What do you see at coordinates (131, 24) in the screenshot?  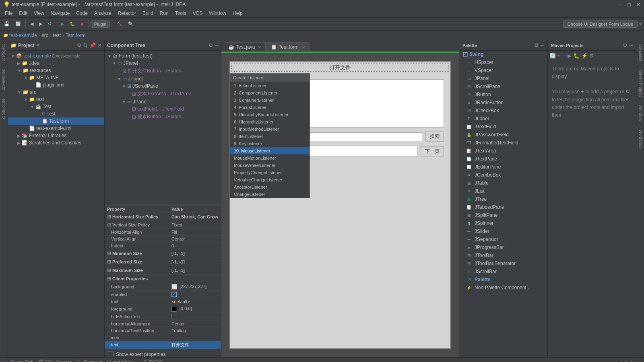 I see `analyze-button: 🔍` at bounding box center [131, 24].